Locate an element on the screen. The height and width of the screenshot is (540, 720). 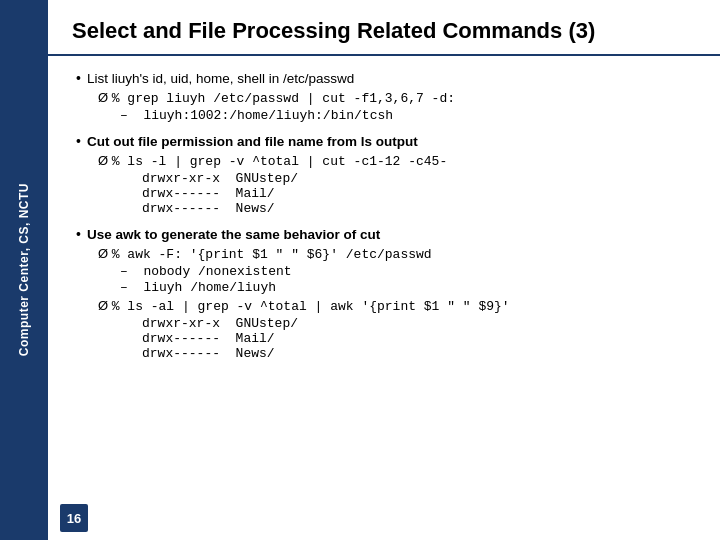
section-2-sub: Ø % ls -l | grep -v ^total | cut -c1-12 … is located at coordinates (395, 184).